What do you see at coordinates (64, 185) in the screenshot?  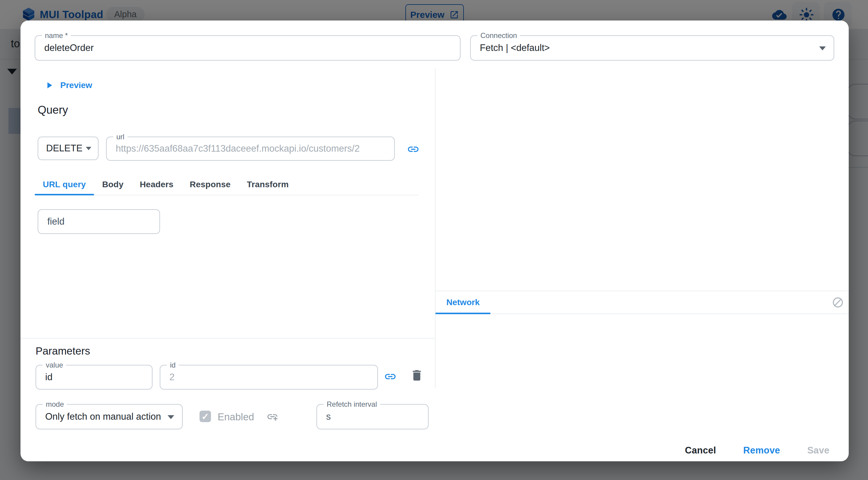 I see `tab-url-query: URL query` at bounding box center [64, 185].